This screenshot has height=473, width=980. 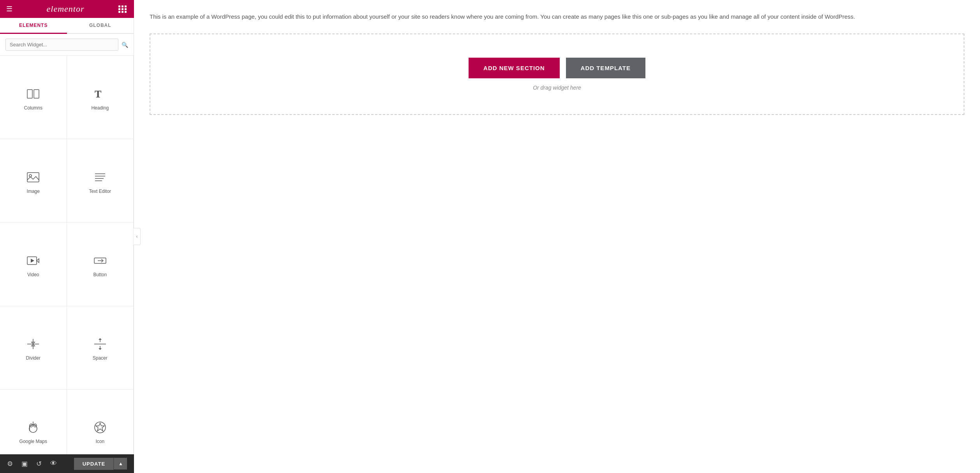 What do you see at coordinates (98, 94) in the screenshot?
I see `svg-text: T` at bounding box center [98, 94].